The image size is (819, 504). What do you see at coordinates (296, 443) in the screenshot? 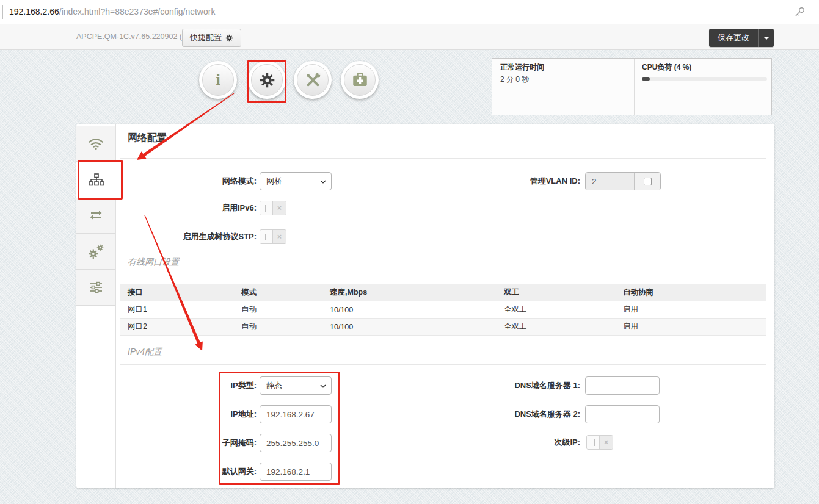
I see `netmask-input` at bounding box center [296, 443].